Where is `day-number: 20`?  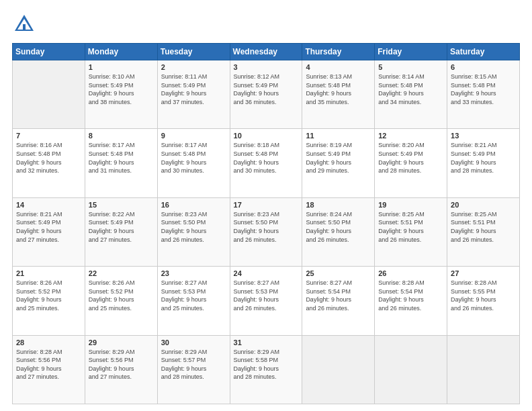 day-number: 20 is located at coordinates (484, 205).